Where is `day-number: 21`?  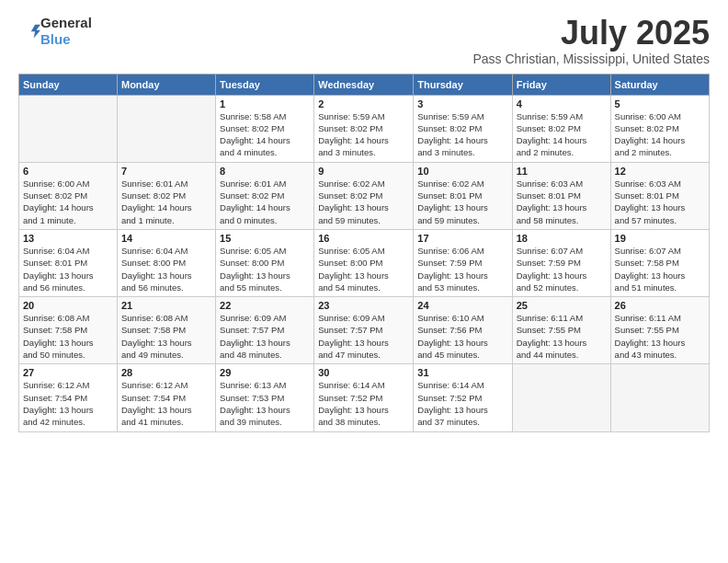 day-number: 21 is located at coordinates (166, 305).